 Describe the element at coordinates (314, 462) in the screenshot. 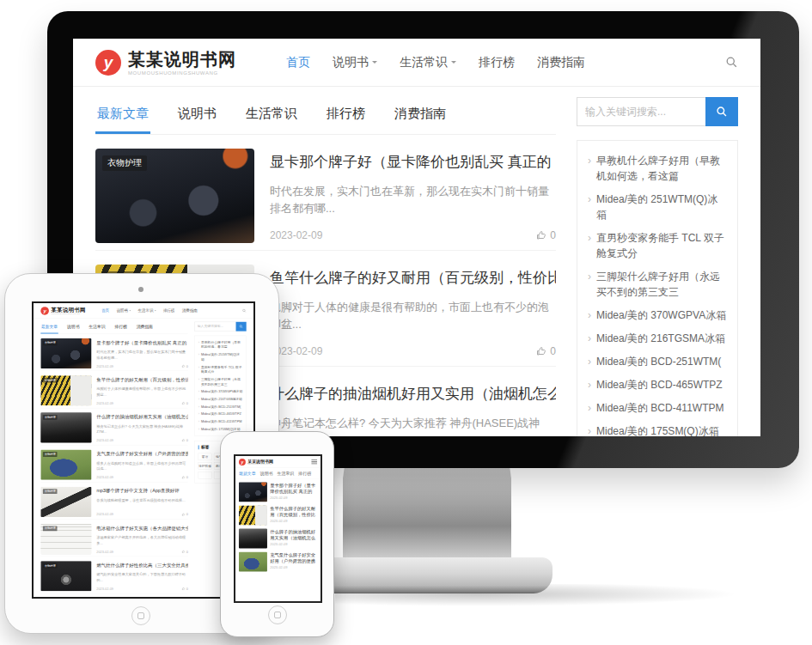

I see `hamburger-menu-icon` at that location.